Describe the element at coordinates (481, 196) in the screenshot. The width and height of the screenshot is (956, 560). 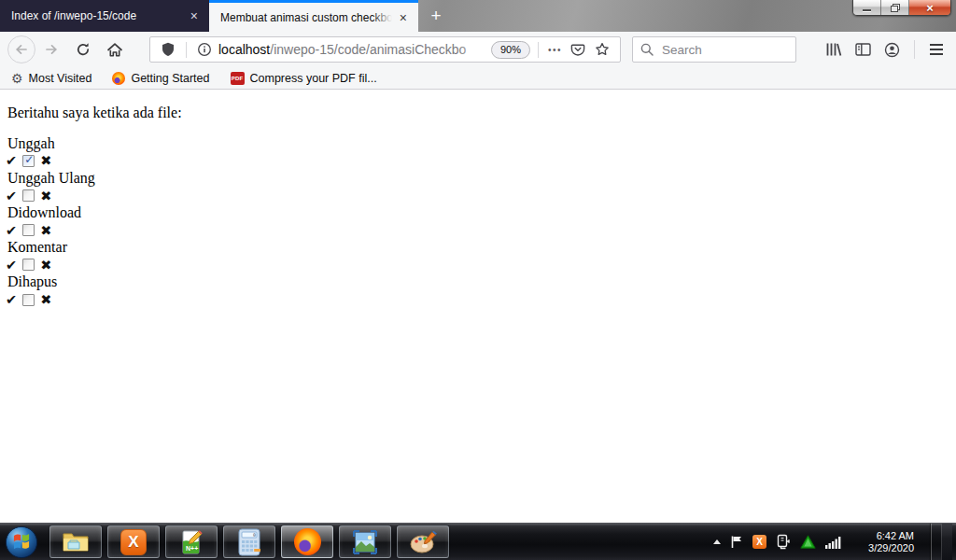
I see `item-row-unggah-ulang: ✔ ✖` at that location.